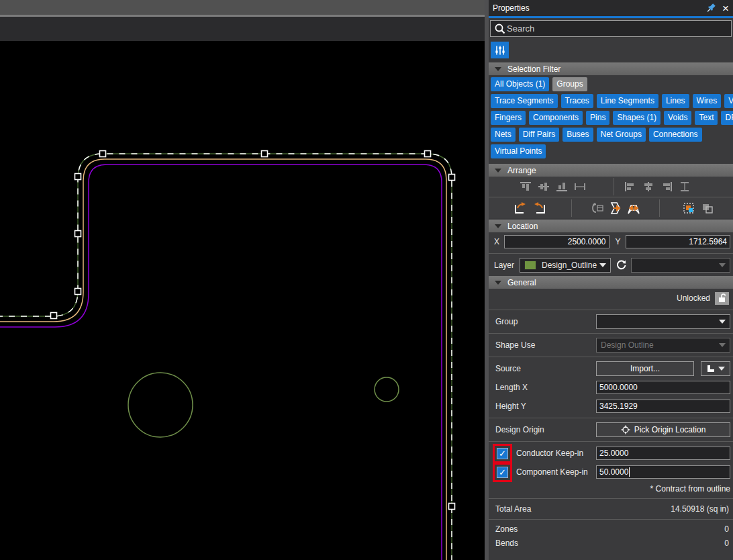 The image size is (733, 560). Describe the element at coordinates (556, 242) in the screenshot. I see `x-field: 2500.0000` at that location.